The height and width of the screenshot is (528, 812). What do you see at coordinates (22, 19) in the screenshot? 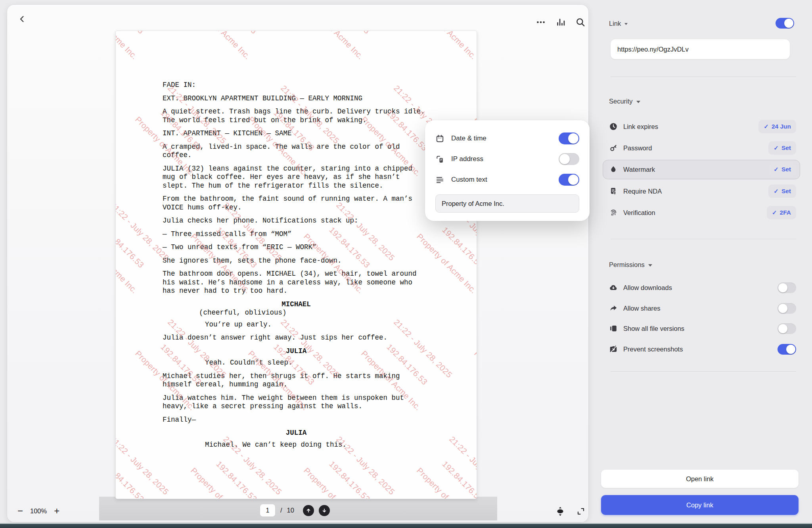
I see `back-arrow-icon` at bounding box center [22, 19].